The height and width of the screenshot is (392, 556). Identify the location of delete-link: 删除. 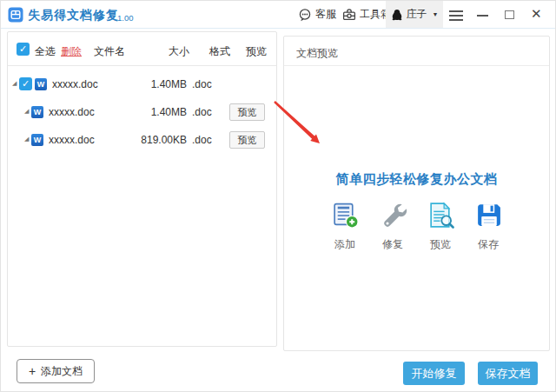
(71, 52).